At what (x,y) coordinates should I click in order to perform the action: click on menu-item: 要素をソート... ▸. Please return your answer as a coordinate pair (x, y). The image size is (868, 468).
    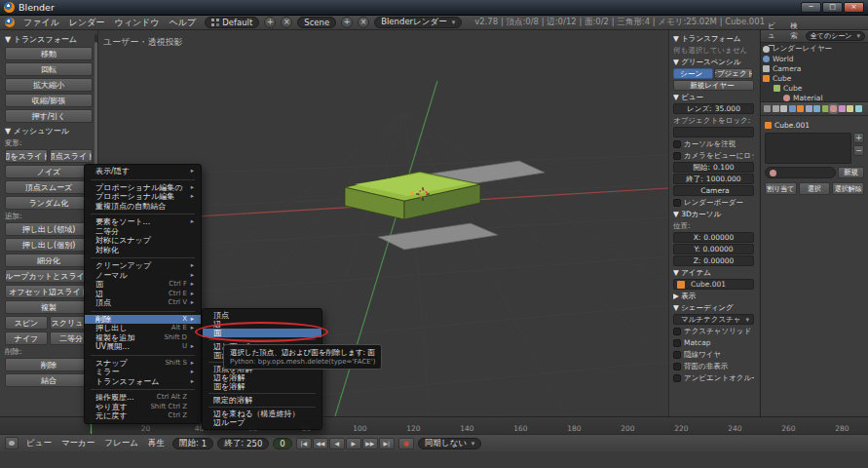
    Looking at the image, I should click on (142, 222).